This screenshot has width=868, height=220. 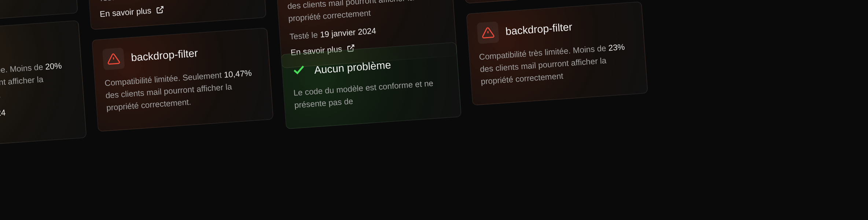 I want to click on compat-desc: Compatibilité très limitée. Moins de 23%…, so click(x=558, y=64).